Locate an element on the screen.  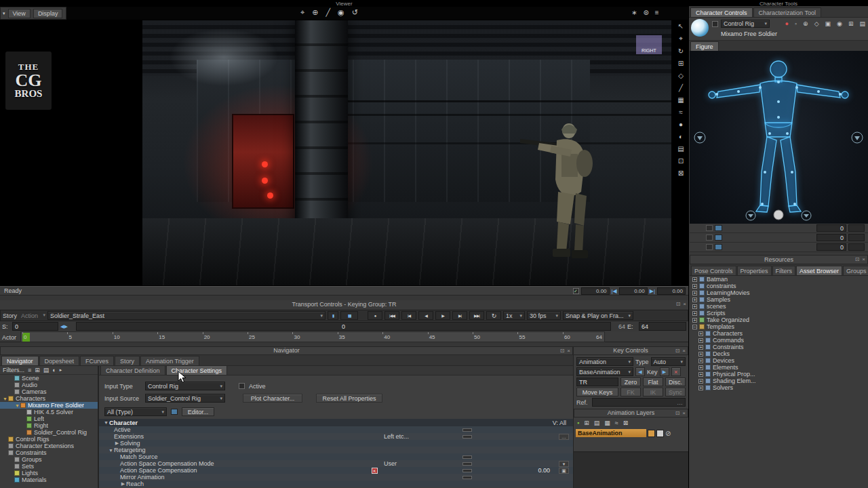
delete-layer-icon: ⊠ is located at coordinates (626, 423).